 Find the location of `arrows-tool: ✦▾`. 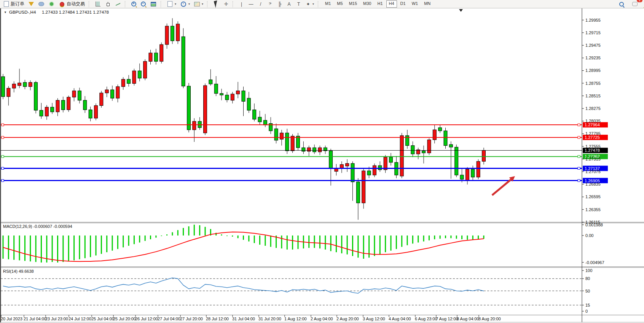

arrows-tool: ✦▾ is located at coordinates (310, 4).